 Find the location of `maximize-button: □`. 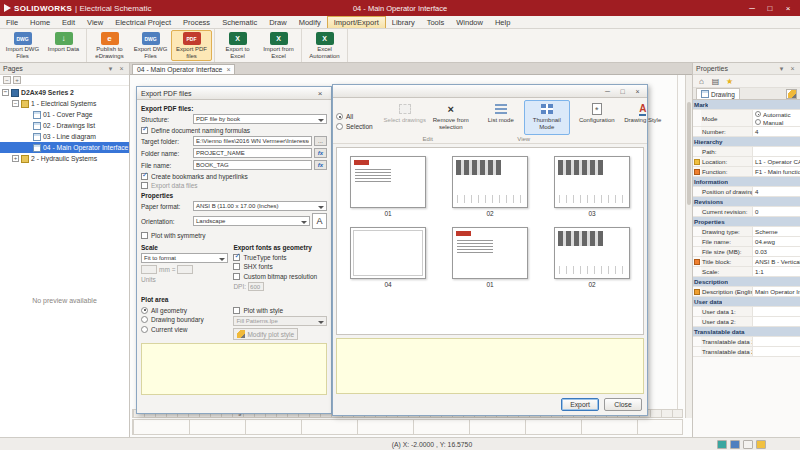

maximize-button: □ is located at coordinates (770, 8).